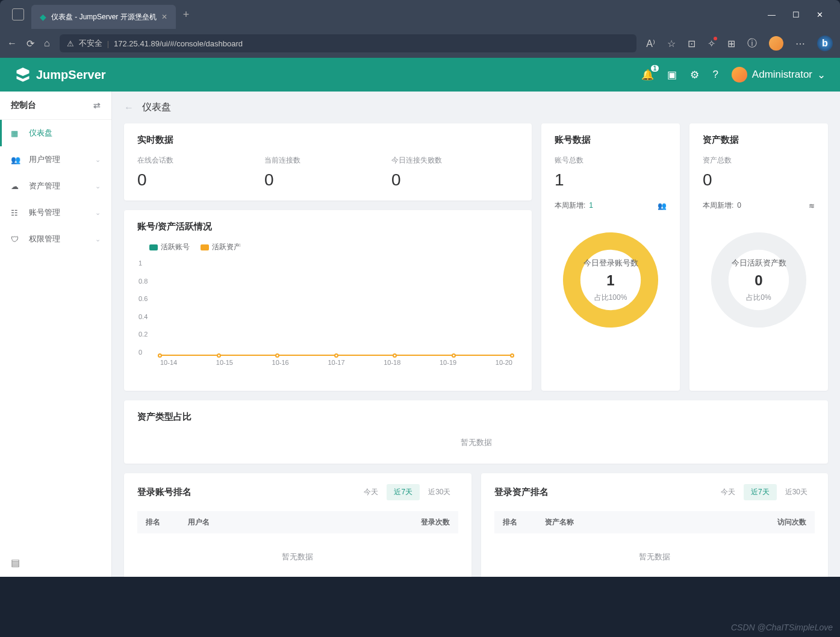  What do you see at coordinates (650, 43) in the screenshot?
I see `read-aloud-icon: A⁾` at bounding box center [650, 43].